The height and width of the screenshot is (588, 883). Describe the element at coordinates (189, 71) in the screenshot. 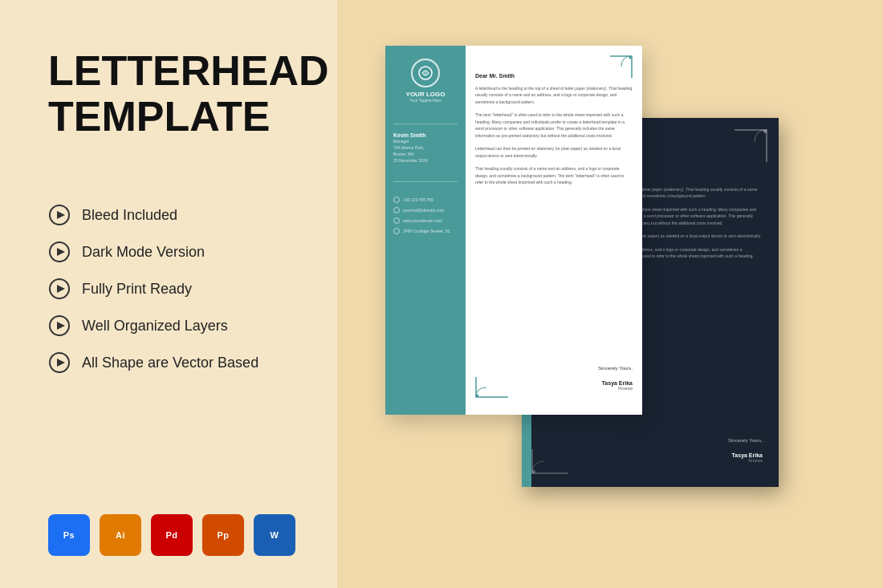

I see `title-line1: LETTERHEAD` at that location.